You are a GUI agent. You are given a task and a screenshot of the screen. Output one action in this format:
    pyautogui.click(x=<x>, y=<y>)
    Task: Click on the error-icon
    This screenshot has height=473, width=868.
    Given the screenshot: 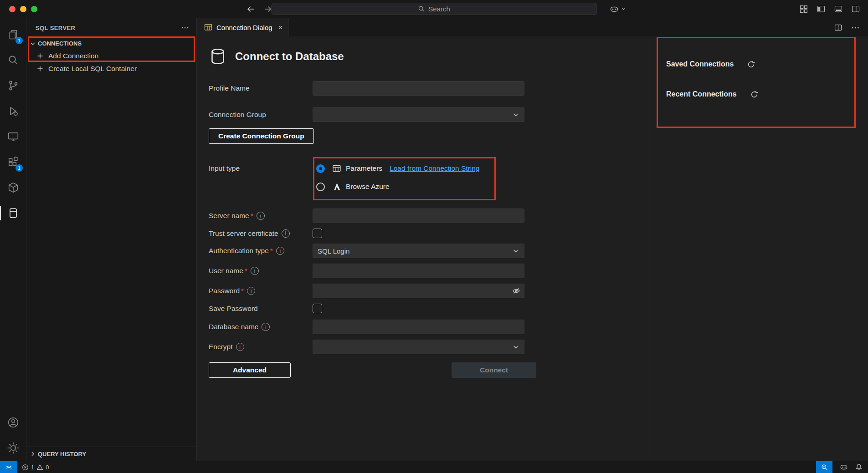 What is the action you would take?
    pyautogui.click(x=26, y=467)
    